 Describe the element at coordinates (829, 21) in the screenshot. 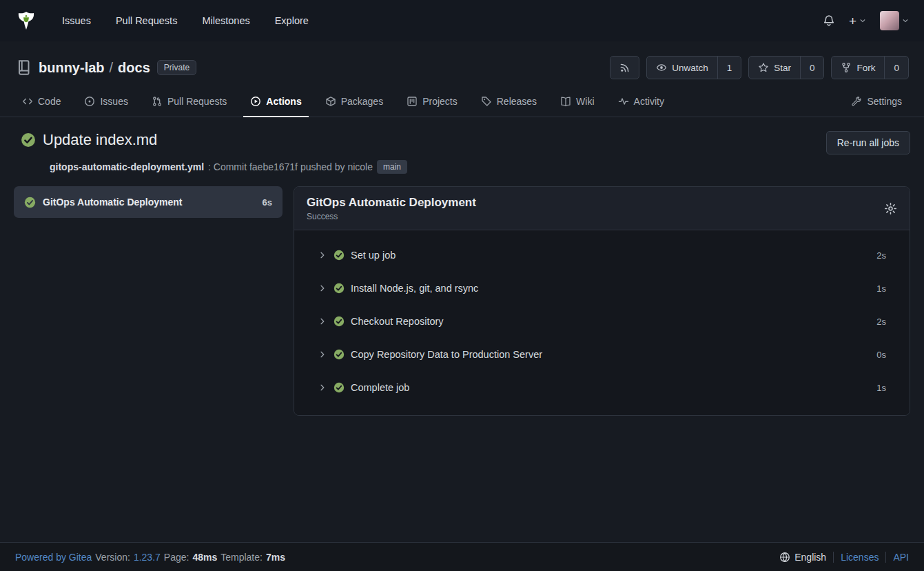

I see `bell-icon` at that location.